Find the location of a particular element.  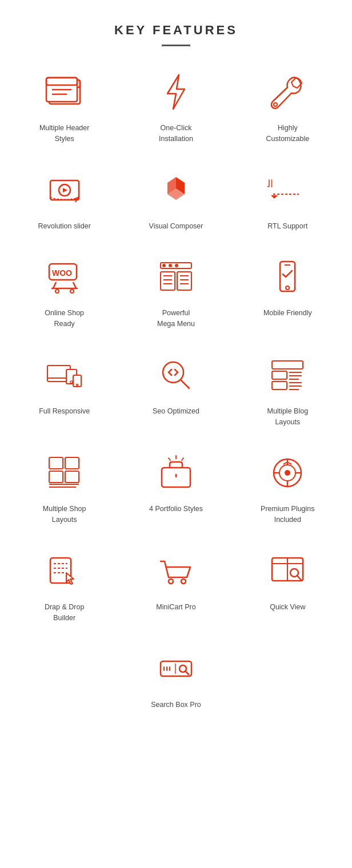

dragdrop-icon is located at coordinates (65, 571).